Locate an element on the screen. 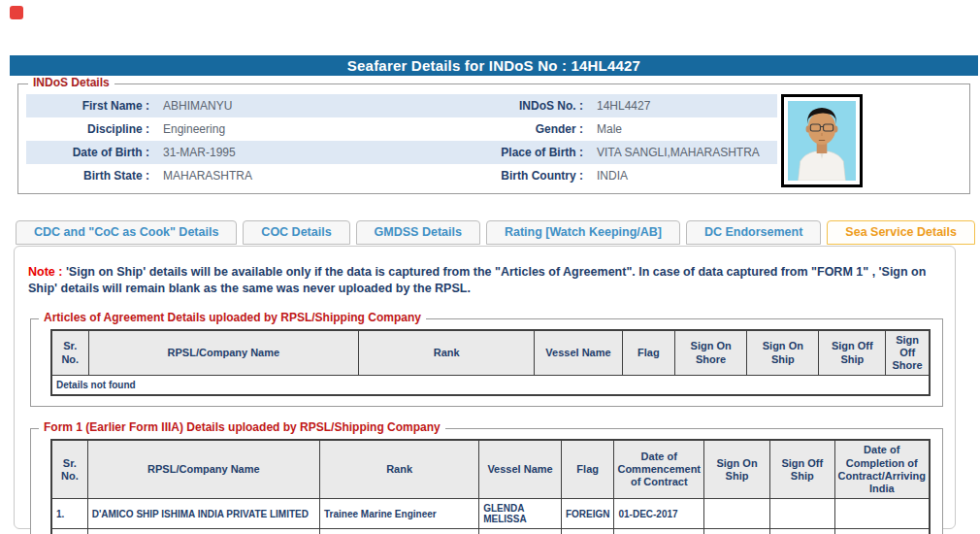  broken-image-icon is located at coordinates (16, 13).